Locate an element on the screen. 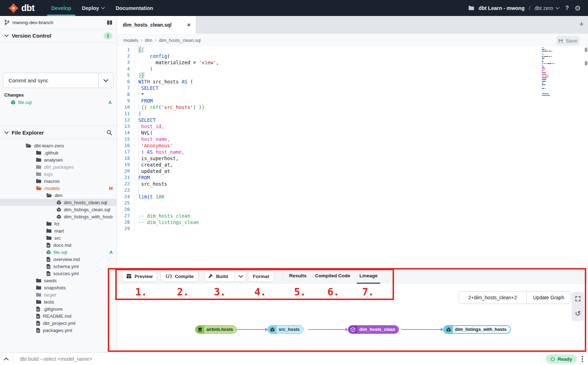  tree-item-src: src is located at coordinates (59, 238).